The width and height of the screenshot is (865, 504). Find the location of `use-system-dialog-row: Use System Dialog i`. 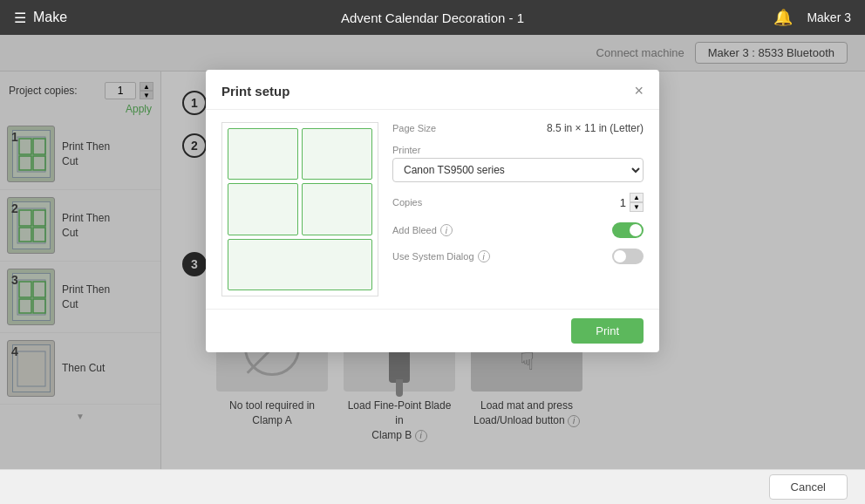

use-system-dialog-row: Use System Dialog i is located at coordinates (518, 256).